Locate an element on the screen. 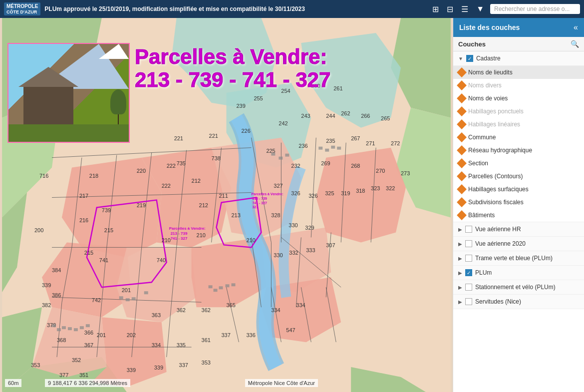  svg-text: 741 - 327 is located at coordinates (260, 203).